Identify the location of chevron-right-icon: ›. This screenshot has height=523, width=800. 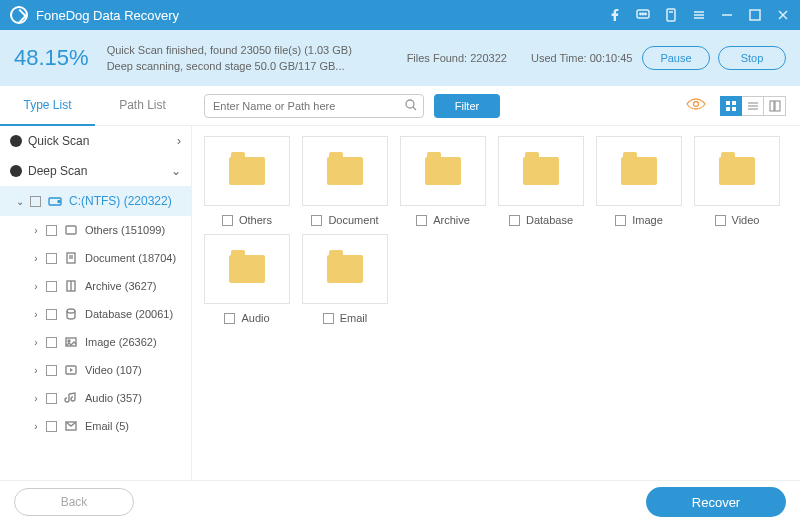
(179, 141).